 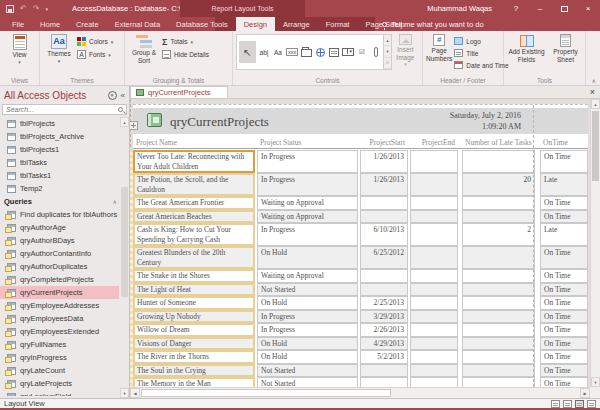 I want to click on nav-scrollbar: ▲ ▼, so click(x=124, y=258).